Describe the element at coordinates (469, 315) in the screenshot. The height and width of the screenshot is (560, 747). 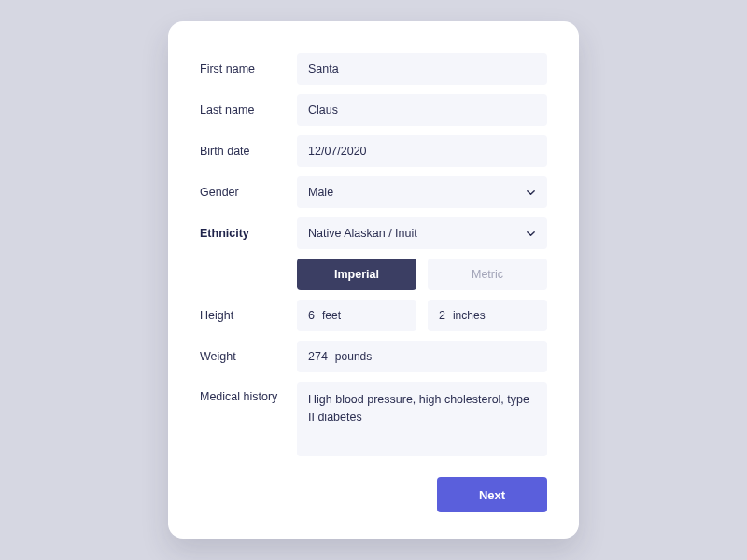
I see `unit-height-inches: inches` at that location.